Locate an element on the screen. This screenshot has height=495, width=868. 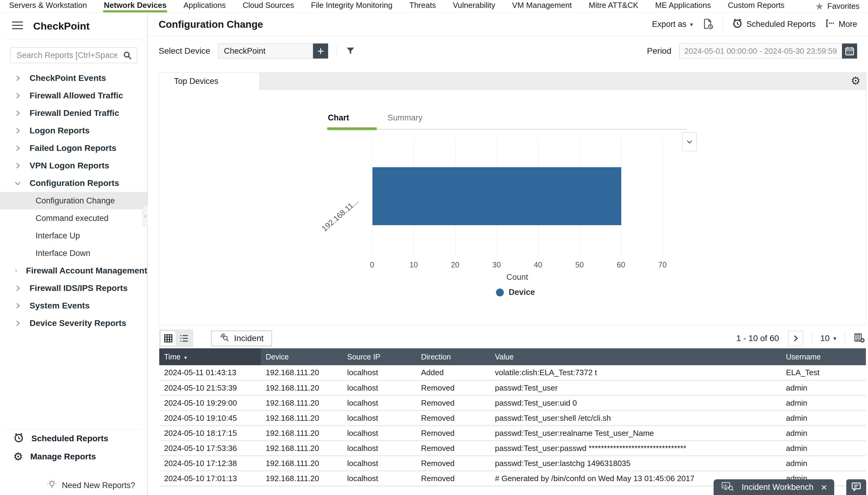
table-row: 2024-05-10 19:29:00192.168.111.20localho… is located at coordinates (513, 403).